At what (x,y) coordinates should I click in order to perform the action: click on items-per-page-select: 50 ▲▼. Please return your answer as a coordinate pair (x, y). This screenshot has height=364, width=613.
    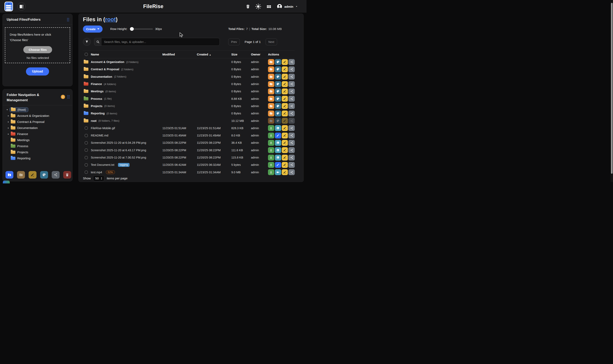
    Looking at the image, I should click on (99, 179).